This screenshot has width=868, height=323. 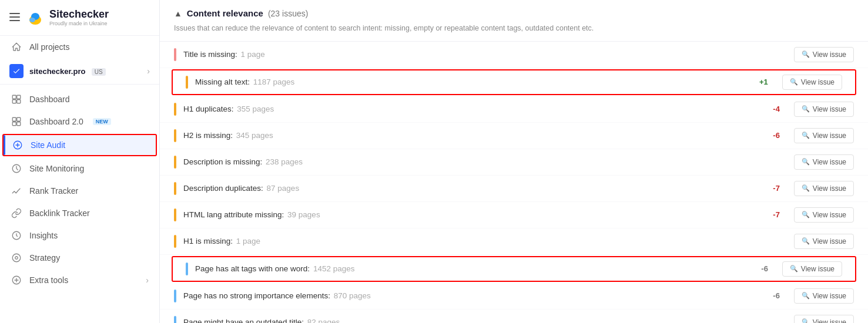 I want to click on sidebar-item-extra-tools: Extra tools ›, so click(x=80, y=280).